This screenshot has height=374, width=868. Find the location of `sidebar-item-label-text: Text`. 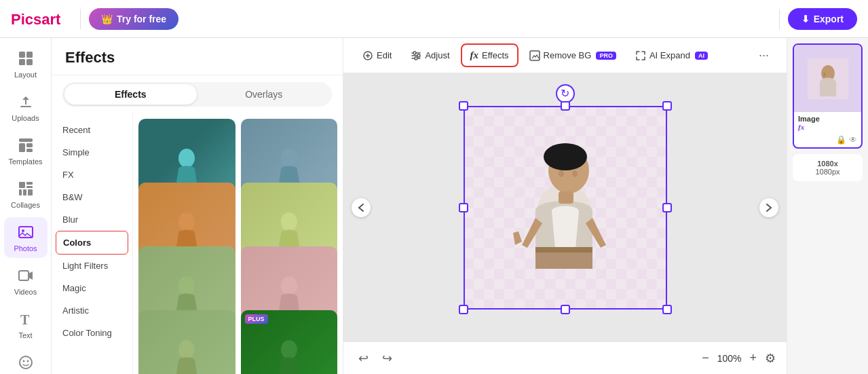

sidebar-item-label-text: Text is located at coordinates (25, 335).